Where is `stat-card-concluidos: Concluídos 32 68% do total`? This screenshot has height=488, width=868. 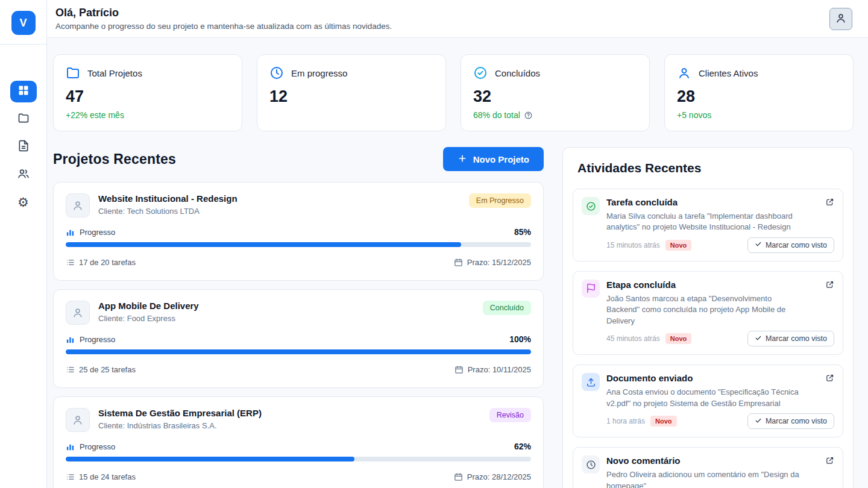
stat-card-concluidos: Concluídos 32 68% do total is located at coordinates (555, 93).